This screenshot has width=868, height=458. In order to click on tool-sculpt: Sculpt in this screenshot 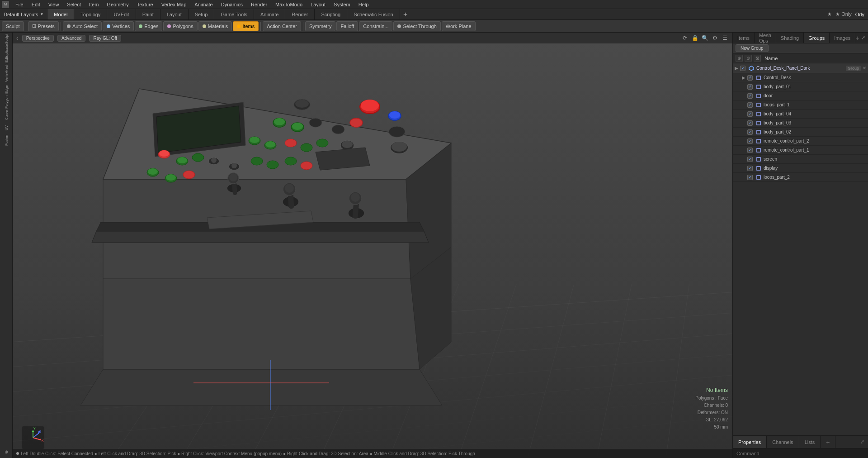, I will do `click(6, 39)`.